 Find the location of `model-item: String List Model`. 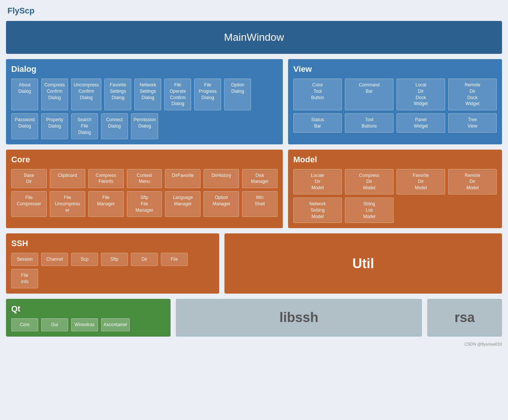

model-item: String List Model is located at coordinates (369, 210).